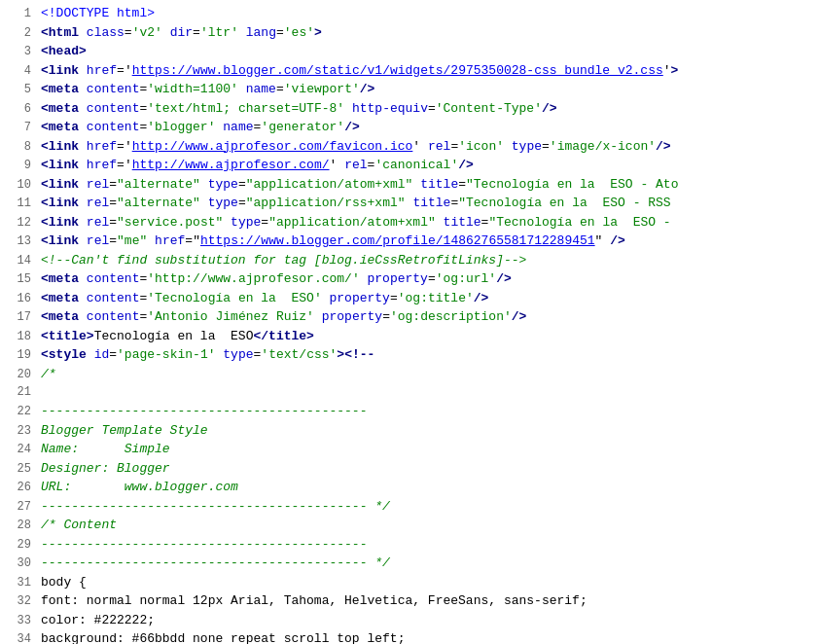 The height and width of the screenshot is (644, 819). I want to click on token: "Tecnología en la ESO - RSS, so click(564, 202).